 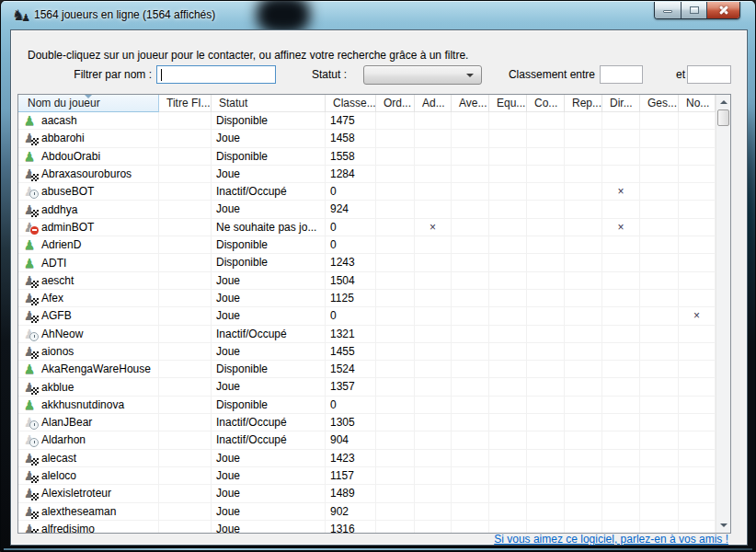 I want to click on player-row: aacash Disponible 1475, so click(x=367, y=121).